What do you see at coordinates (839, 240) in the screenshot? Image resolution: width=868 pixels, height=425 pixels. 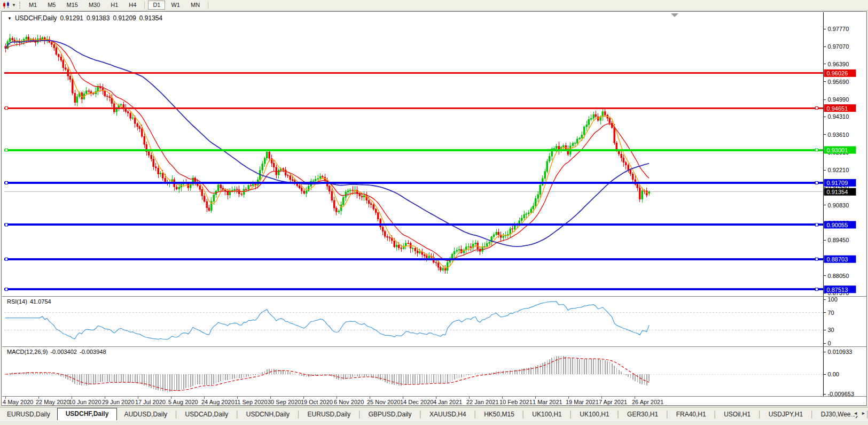 I see `price-tick-label: 0.89450` at bounding box center [839, 240].